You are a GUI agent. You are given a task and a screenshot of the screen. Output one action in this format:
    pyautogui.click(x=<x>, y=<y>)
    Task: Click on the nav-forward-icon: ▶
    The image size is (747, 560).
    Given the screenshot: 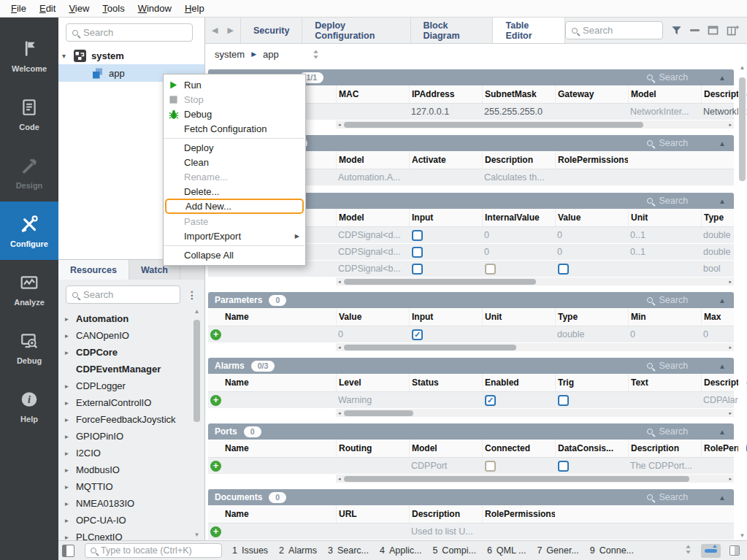 What is the action you would take?
    pyautogui.click(x=231, y=31)
    